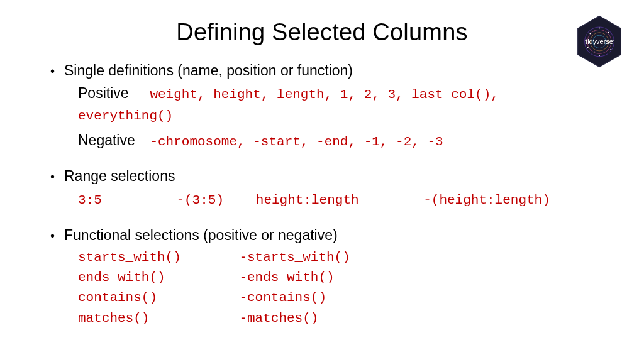  I want to click on func-pos: ends_with(), so click(157, 278).